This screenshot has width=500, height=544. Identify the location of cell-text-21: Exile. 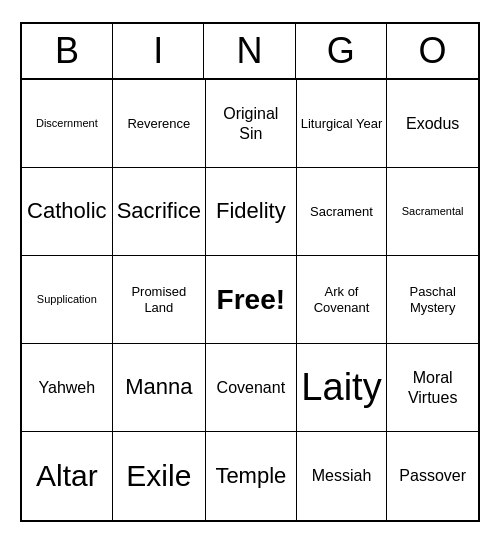
(158, 476).